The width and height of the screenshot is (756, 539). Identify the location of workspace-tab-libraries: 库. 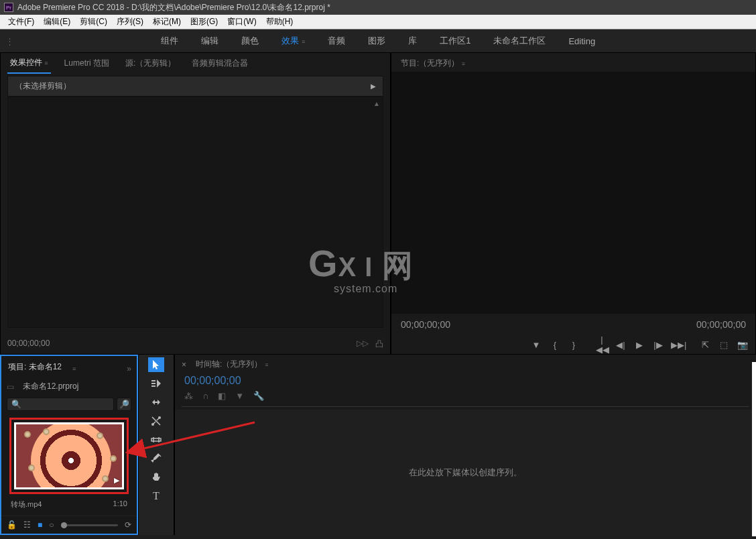
(413, 41).